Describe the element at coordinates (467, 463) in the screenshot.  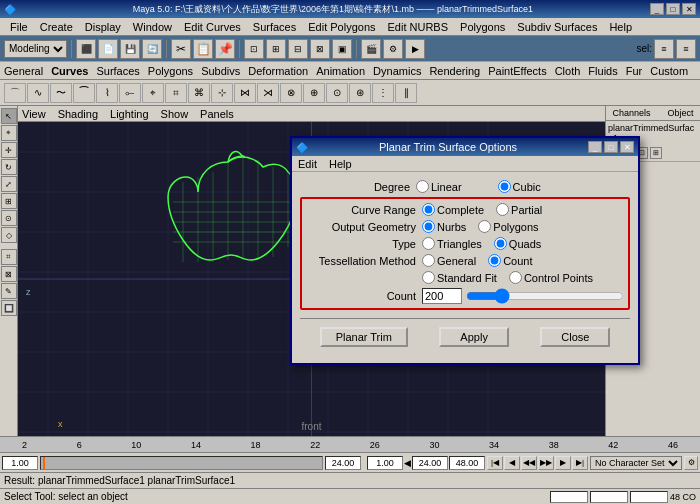
I see `anim-48-input` at that location.